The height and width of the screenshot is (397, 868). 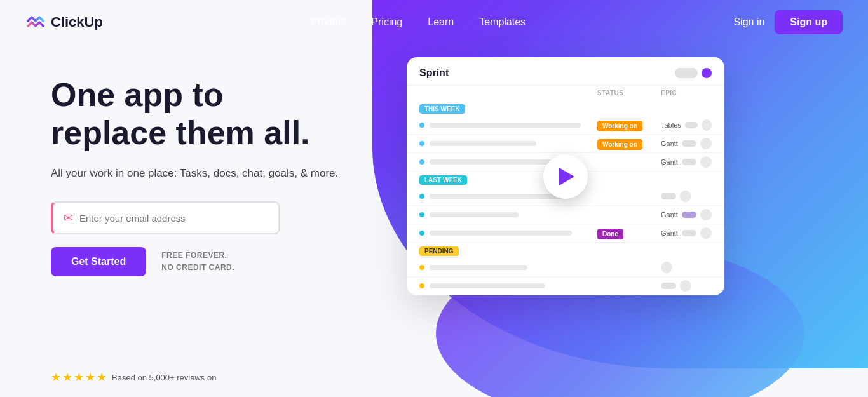 What do you see at coordinates (98, 262) in the screenshot?
I see `get-started-button: Get Started` at bounding box center [98, 262].